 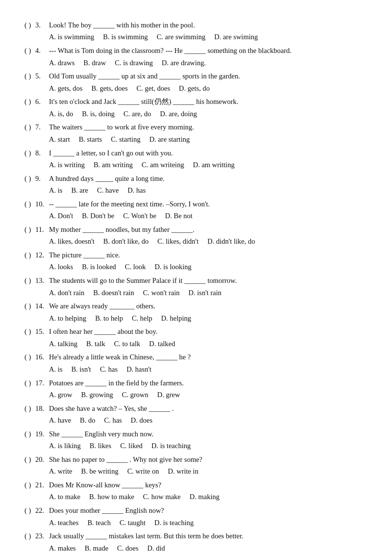 What do you see at coordinates (205, 293) in the screenshot?
I see `option-item: D. isn't rain` at bounding box center [205, 293].